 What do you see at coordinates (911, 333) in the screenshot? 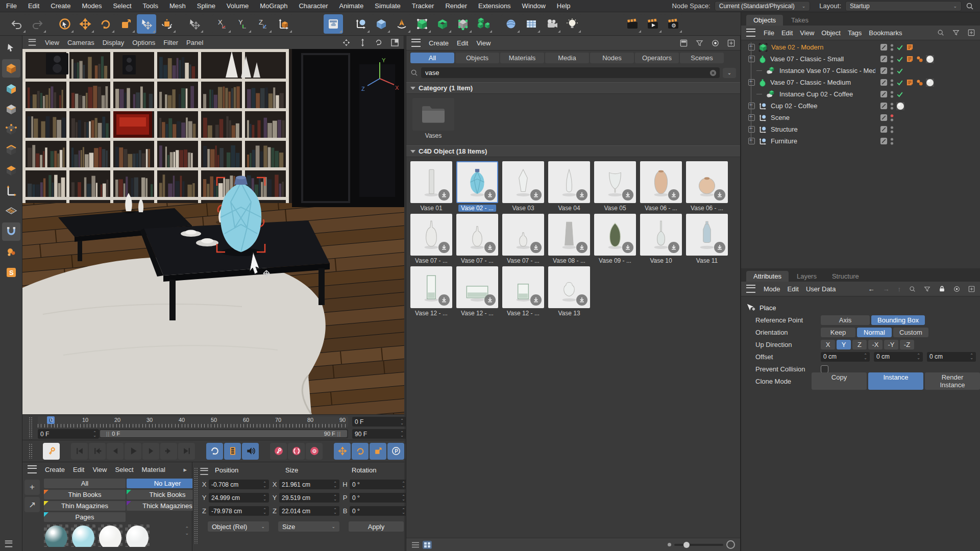
I see `orientation-option-custom: Custom` at bounding box center [911, 333].